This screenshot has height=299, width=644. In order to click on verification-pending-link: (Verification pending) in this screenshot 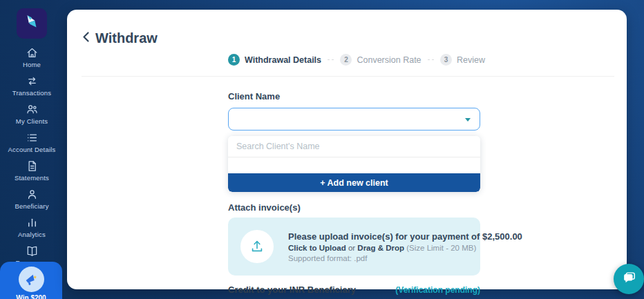, I will do `click(438, 290)`.